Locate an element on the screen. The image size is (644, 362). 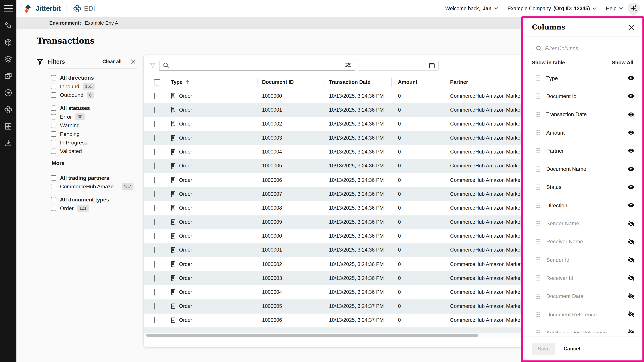
filter-item: Error 30 is located at coordinates (87, 117).